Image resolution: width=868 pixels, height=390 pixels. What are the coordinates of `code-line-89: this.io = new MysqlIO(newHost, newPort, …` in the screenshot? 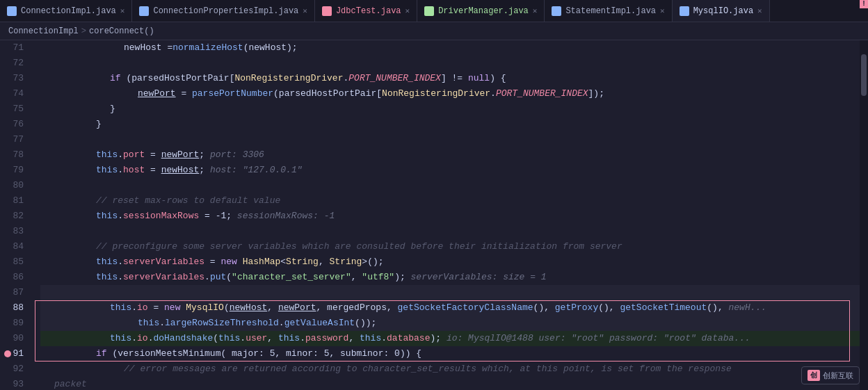 It's located at (450, 308).